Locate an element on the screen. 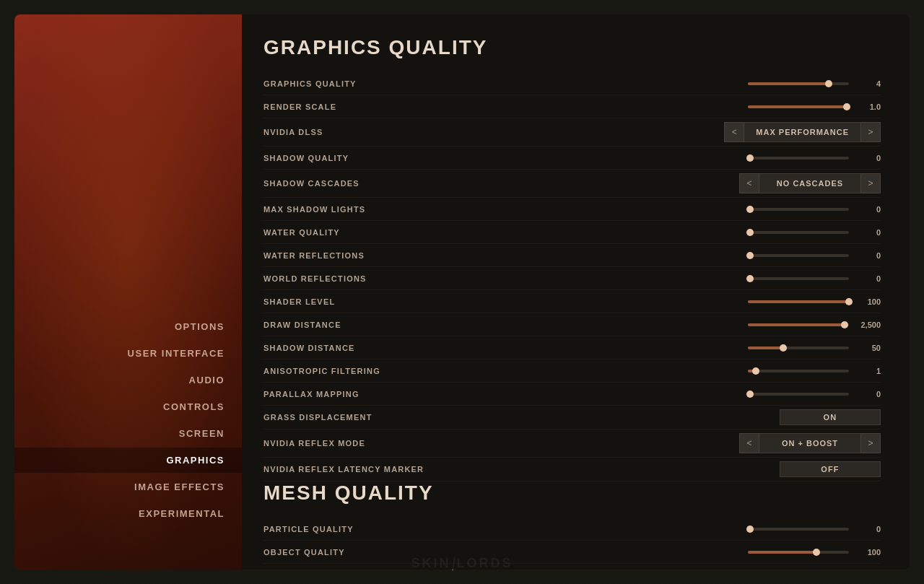  slider-value: 1.0 is located at coordinates (868, 107).